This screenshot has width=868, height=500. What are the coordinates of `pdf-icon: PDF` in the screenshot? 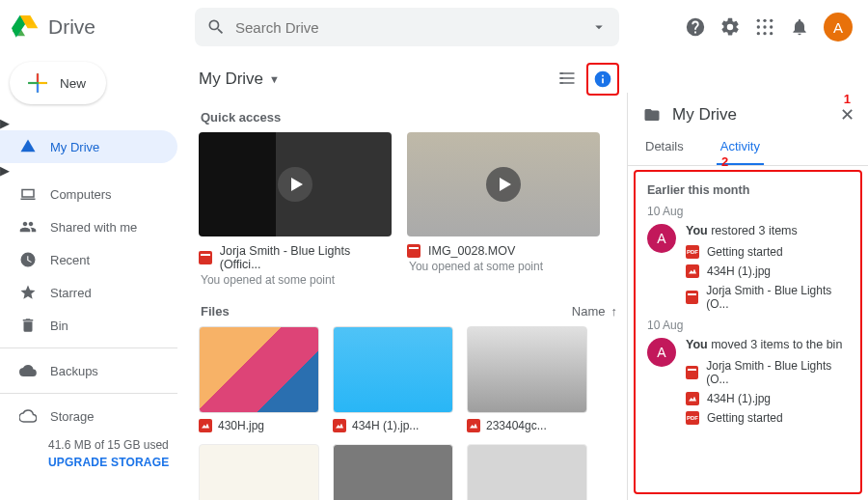 It's located at (692, 418).